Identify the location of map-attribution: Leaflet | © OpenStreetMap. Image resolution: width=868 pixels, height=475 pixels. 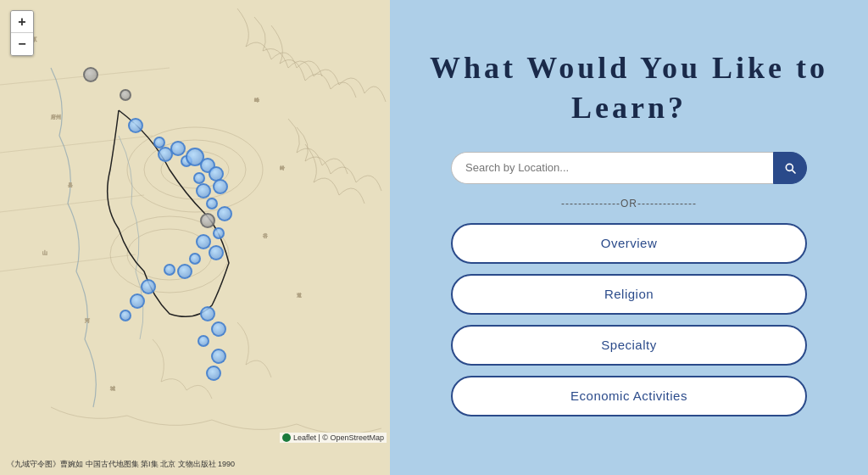
(333, 438).